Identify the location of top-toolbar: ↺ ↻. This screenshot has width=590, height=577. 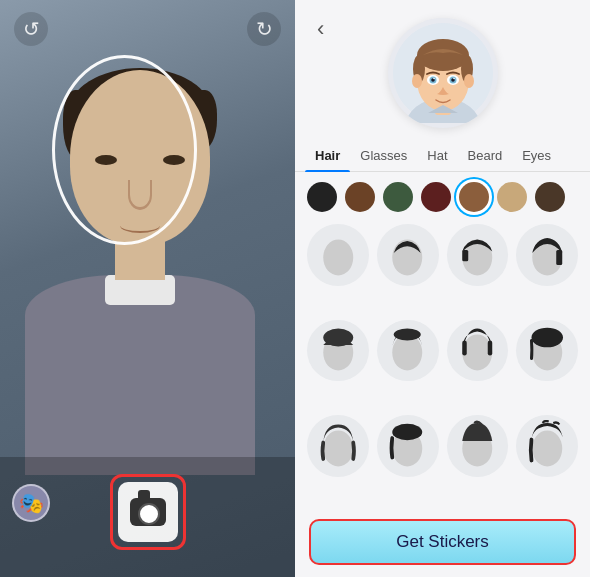
(148, 29).